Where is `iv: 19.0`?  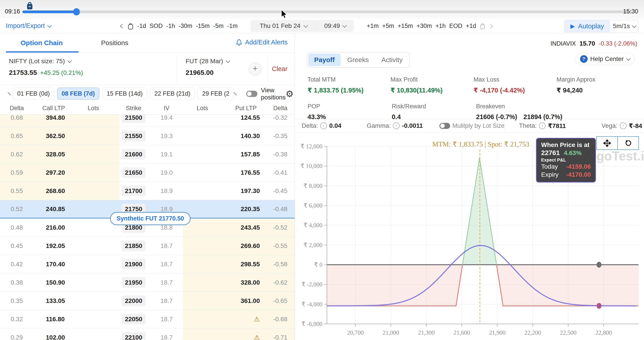
iv: 19.0 is located at coordinates (166, 173).